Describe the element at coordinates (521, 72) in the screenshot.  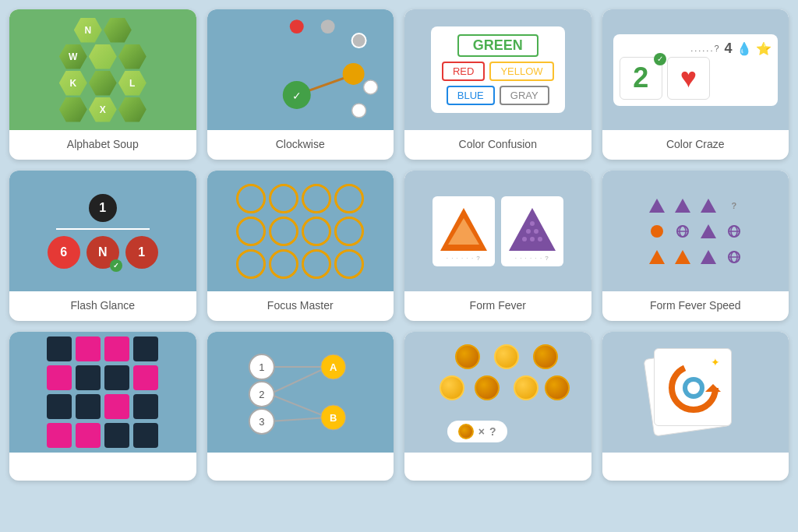
I see `cc-option-yellow: YELLOW` at that location.